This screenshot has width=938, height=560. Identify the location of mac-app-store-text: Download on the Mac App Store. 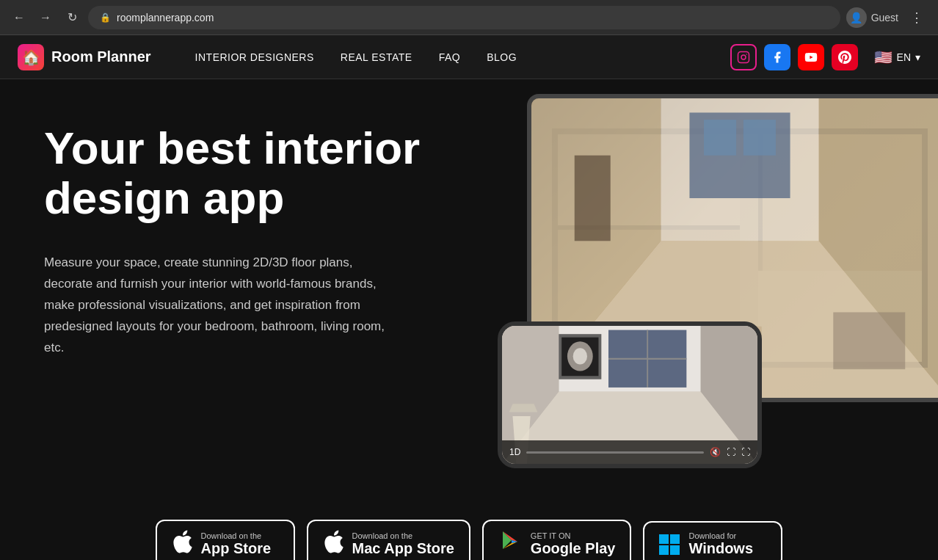
(404, 545).